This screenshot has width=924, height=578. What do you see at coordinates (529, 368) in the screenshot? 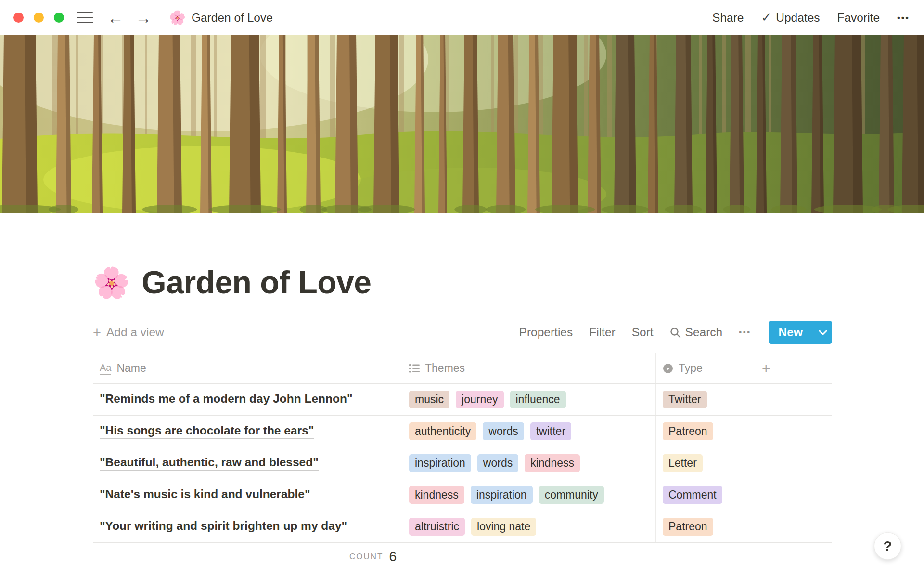
I see `column-header-themes: Themes` at bounding box center [529, 368].